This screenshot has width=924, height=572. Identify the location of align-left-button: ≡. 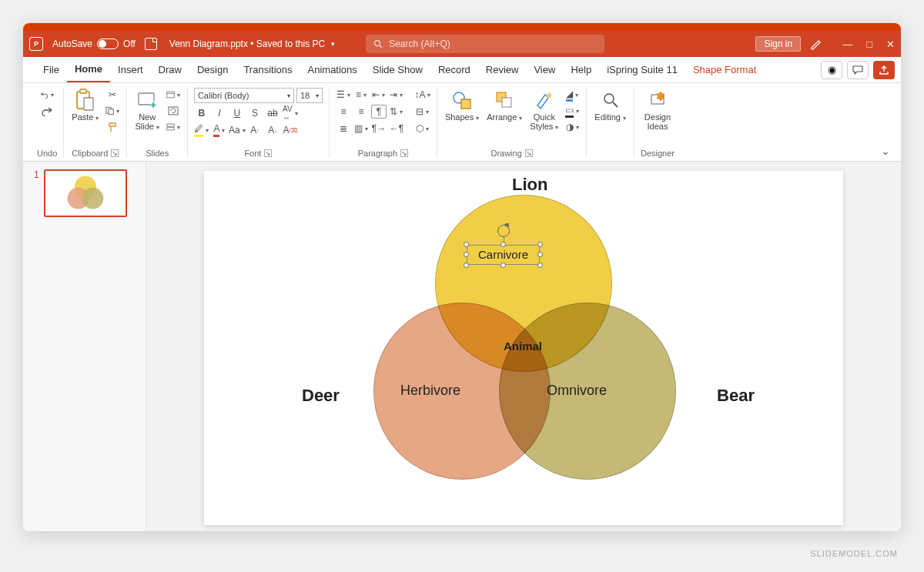
(343, 112).